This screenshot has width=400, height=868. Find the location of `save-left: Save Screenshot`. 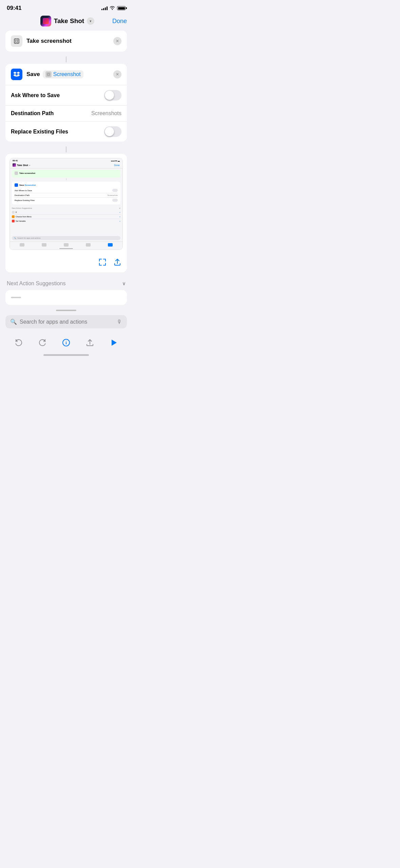

save-left: Save Screenshot is located at coordinates (47, 74).